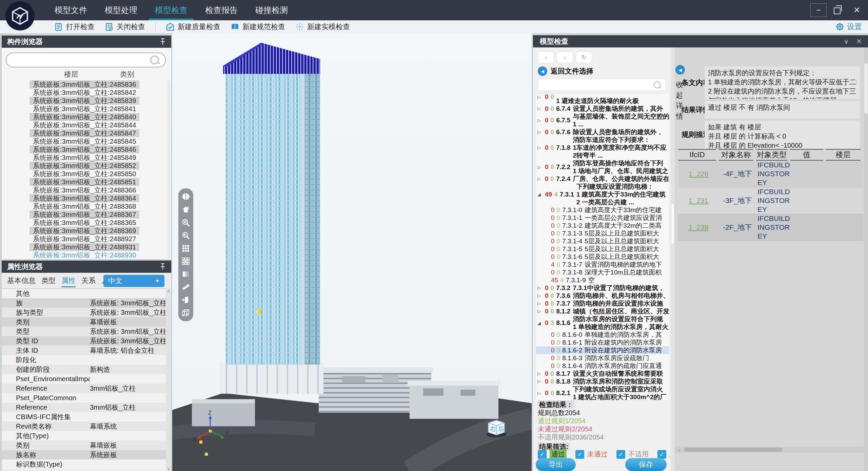 Image resolution: width=868 pixels, height=471 pixels. I want to click on component-item: 系统嵌板:3mm铝板_立柱:2488369, so click(84, 231).